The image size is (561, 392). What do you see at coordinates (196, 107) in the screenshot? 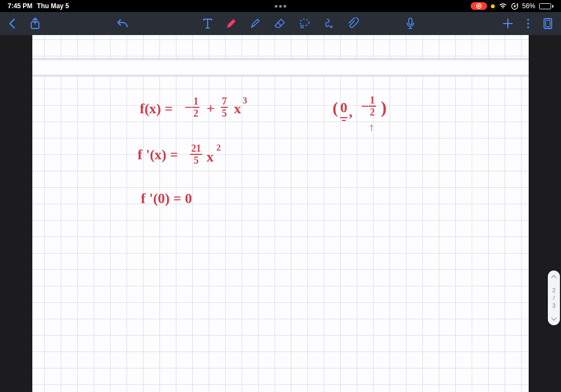
I see `eq1-half: 1 2` at bounding box center [196, 107].